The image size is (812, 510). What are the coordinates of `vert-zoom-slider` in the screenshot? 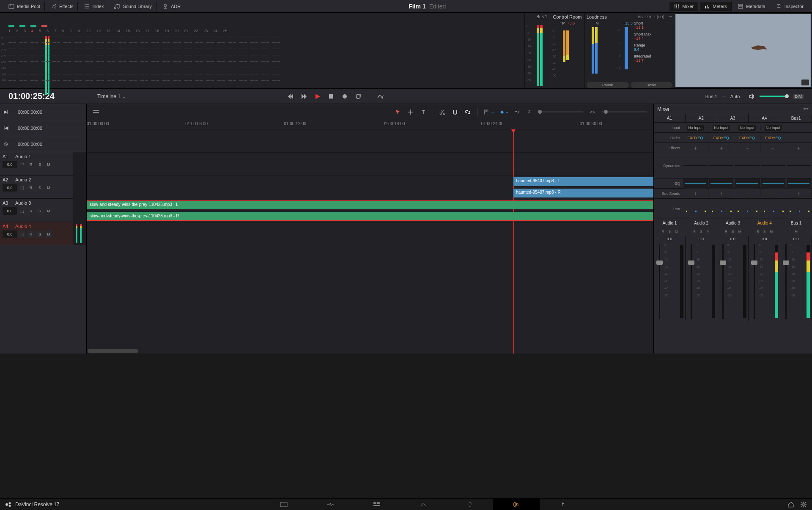 It's located at (560, 112).